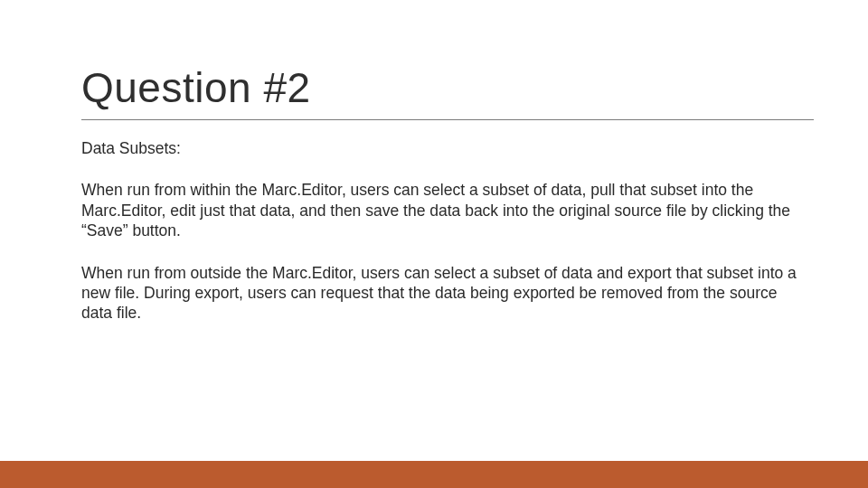 Image resolution: width=868 pixels, height=488 pixels. What do you see at coordinates (448, 119) in the screenshot?
I see `title-underline` at bounding box center [448, 119].